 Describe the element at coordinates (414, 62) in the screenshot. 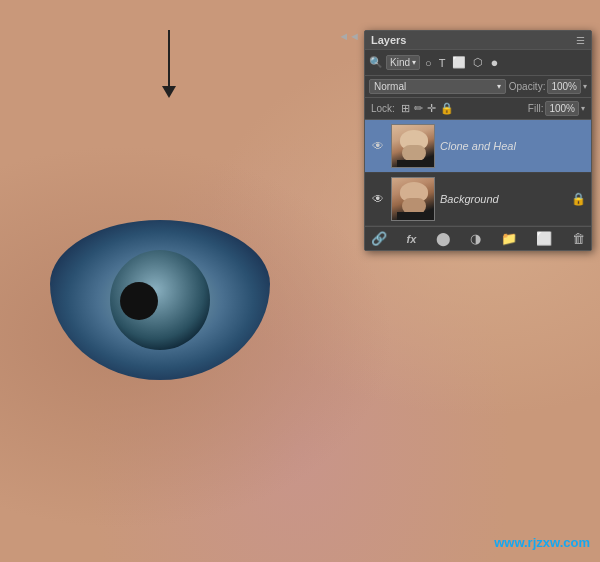

I see `kind-chevron-icon: ▾` at that location.